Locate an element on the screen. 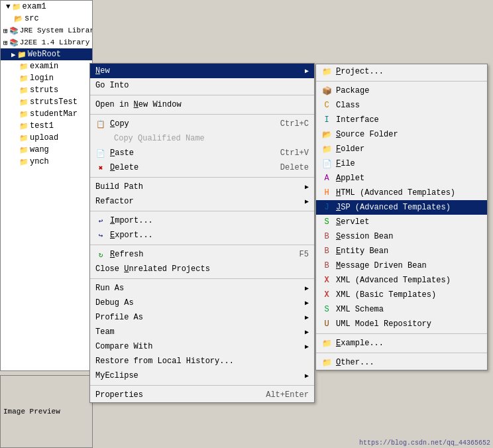 The height and width of the screenshot is (448, 493). tree-item-strutstest: 📁 strutsTest is located at coordinates (46, 102).